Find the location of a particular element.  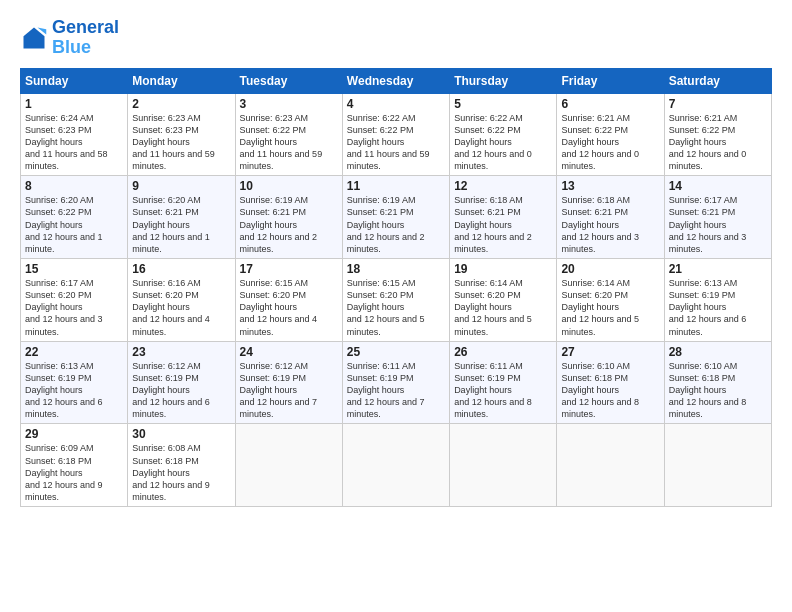

weekday-header-wednesday: Wednesday is located at coordinates (396, 80).